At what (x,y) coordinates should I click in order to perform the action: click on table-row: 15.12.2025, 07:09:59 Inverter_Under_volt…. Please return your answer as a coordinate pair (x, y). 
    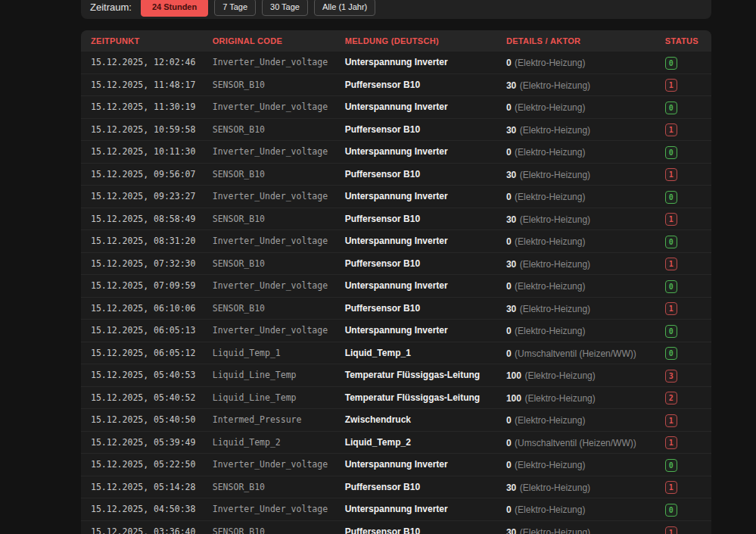
    Looking at the image, I should click on (397, 286).